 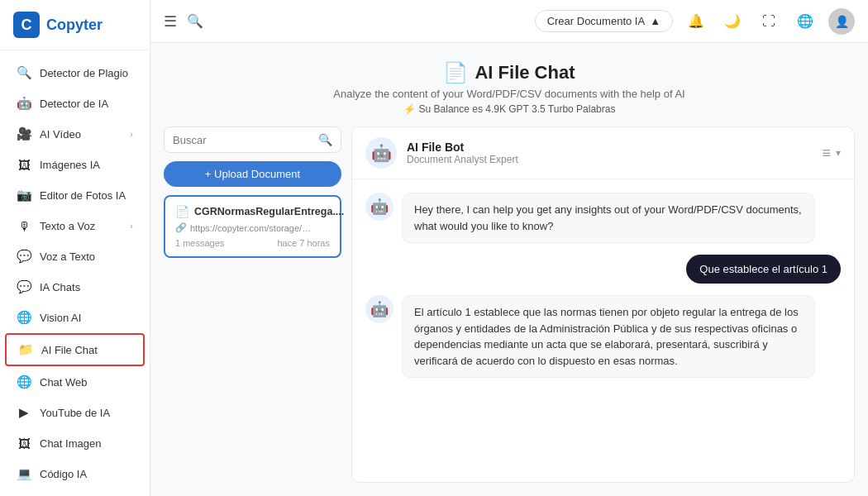 What do you see at coordinates (60, 317) in the screenshot?
I see `vision-ai-label: Vision AI` at bounding box center [60, 317].